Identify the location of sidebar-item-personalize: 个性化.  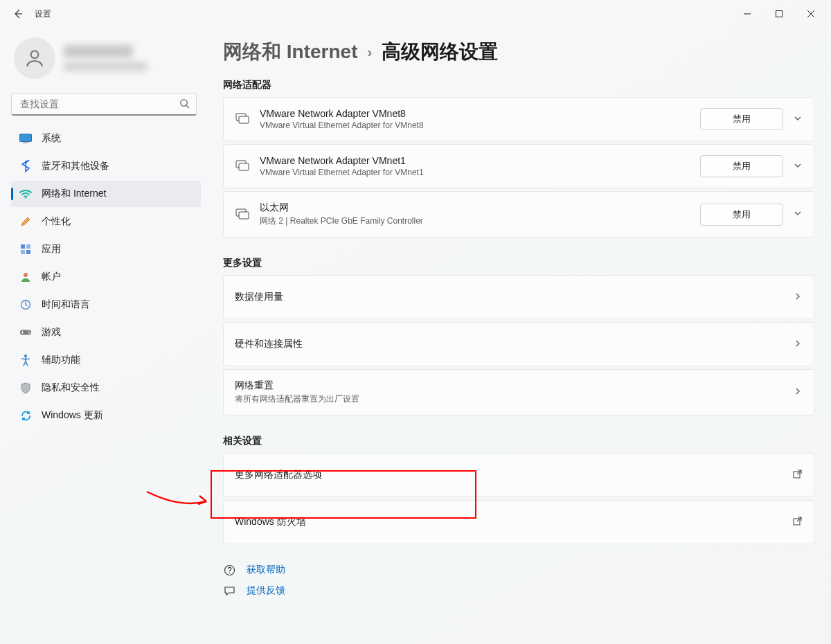
(106, 222).